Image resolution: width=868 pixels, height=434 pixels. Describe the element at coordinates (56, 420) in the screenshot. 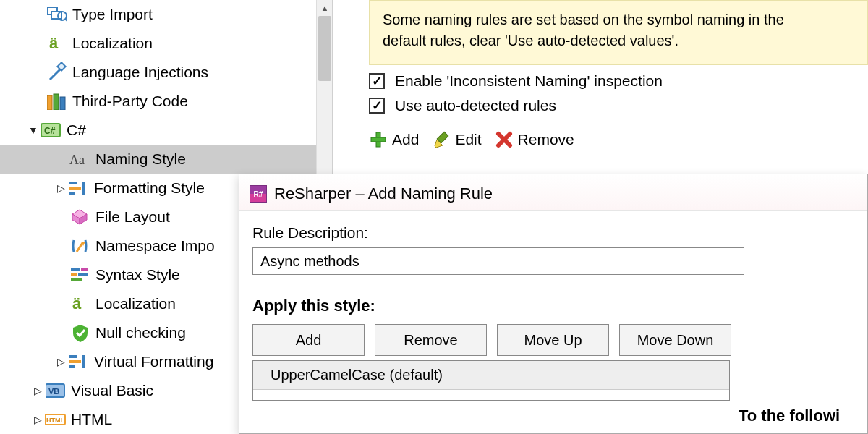

I see `html-icon: HTML` at that location.